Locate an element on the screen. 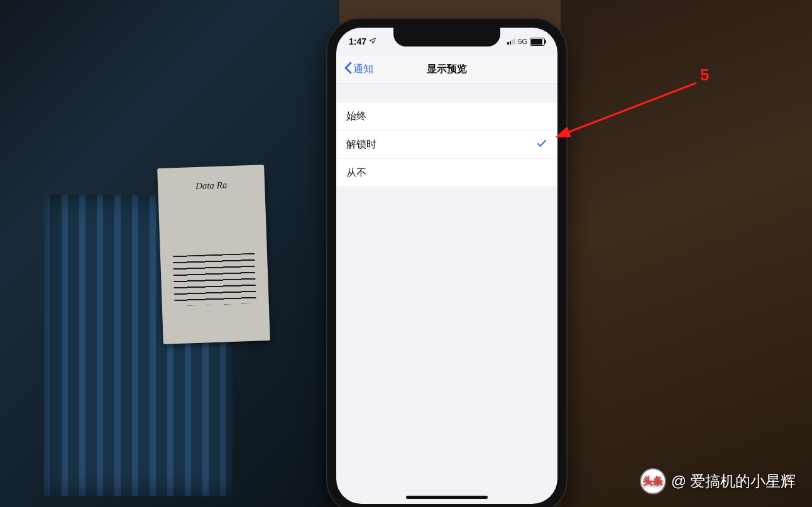 This screenshot has height=507, width=812. status-right: 5G is located at coordinates (526, 41).